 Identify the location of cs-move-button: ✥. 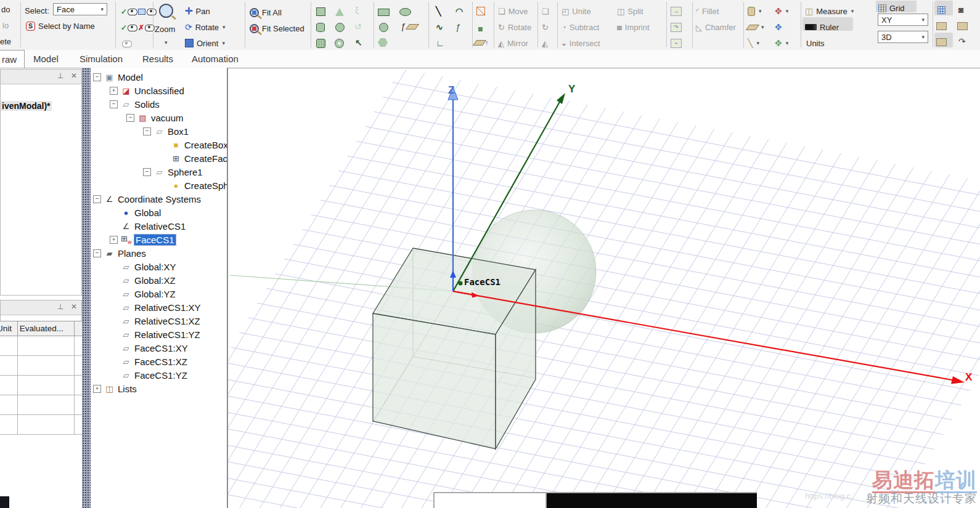
(778, 27).